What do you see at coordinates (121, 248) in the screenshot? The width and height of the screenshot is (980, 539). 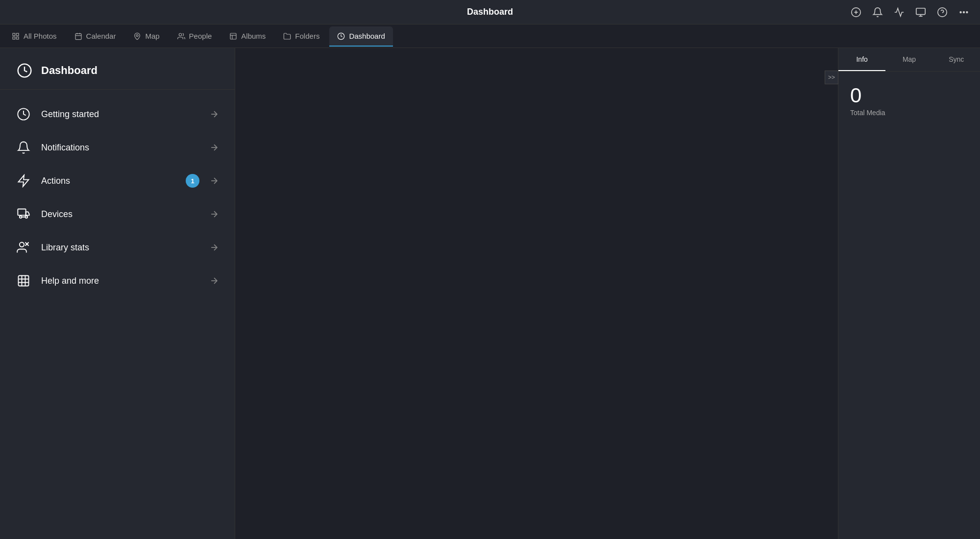 I see `library-stats-label: Library stats` at bounding box center [121, 248].